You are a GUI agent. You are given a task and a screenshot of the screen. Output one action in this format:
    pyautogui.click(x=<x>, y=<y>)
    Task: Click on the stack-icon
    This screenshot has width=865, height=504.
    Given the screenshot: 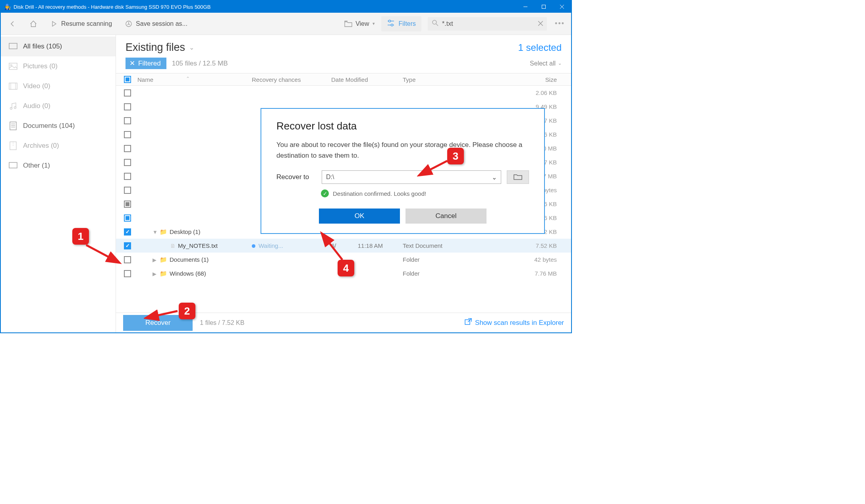 What is the action you would take?
    pyautogui.click(x=13, y=46)
    